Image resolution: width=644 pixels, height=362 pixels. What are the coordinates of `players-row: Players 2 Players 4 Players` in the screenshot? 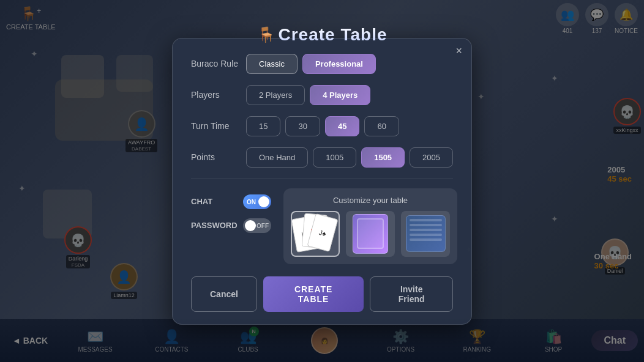 It's located at (322, 95).